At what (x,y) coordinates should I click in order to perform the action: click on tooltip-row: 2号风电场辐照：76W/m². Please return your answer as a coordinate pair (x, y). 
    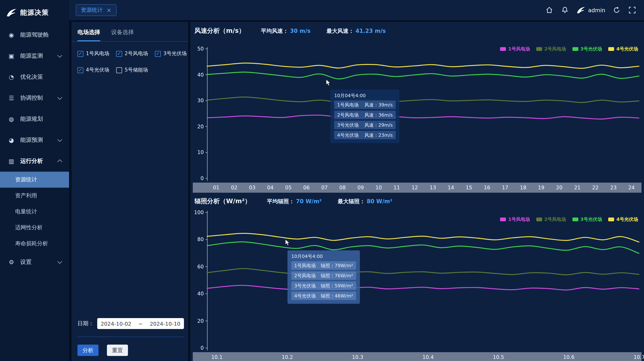
    Looking at the image, I should click on (324, 276).